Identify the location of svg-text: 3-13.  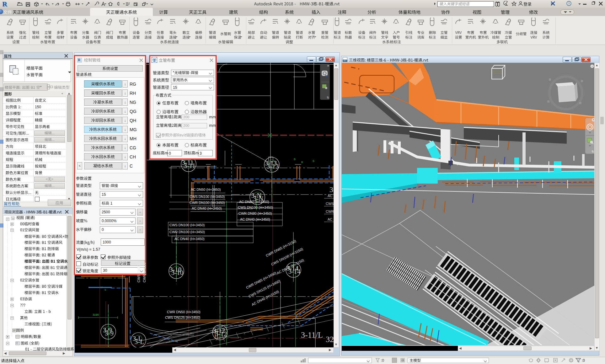
(273, 166).